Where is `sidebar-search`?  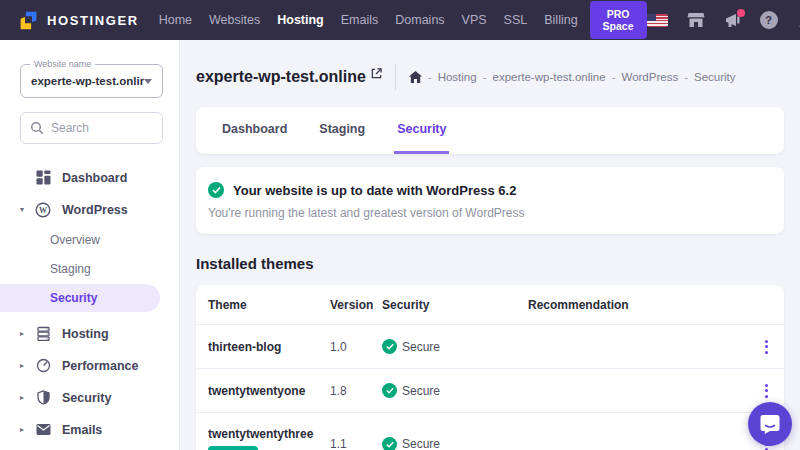
sidebar-search is located at coordinates (92, 128).